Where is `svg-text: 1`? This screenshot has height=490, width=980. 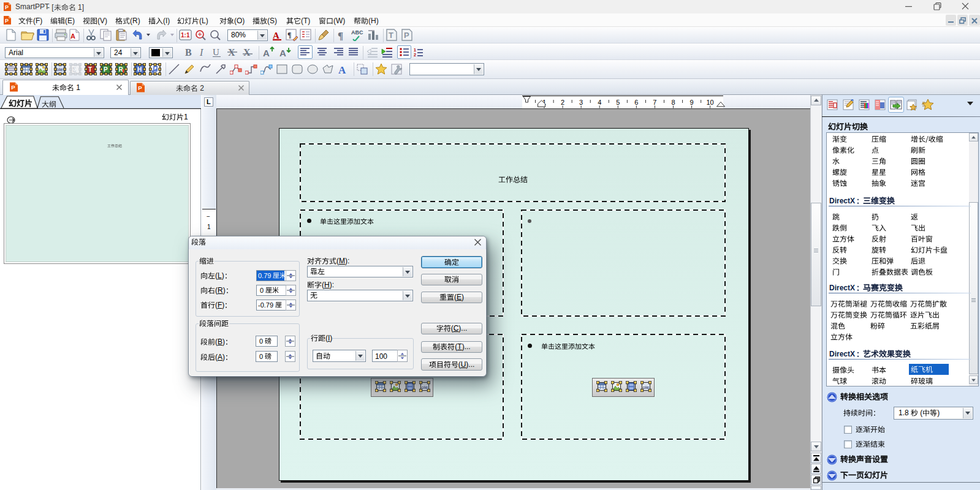
svg-text: 1 is located at coordinates (415, 50).